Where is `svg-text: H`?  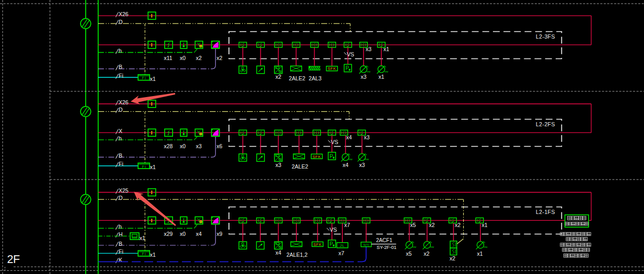 svg-text: H is located at coordinates (121, 234).